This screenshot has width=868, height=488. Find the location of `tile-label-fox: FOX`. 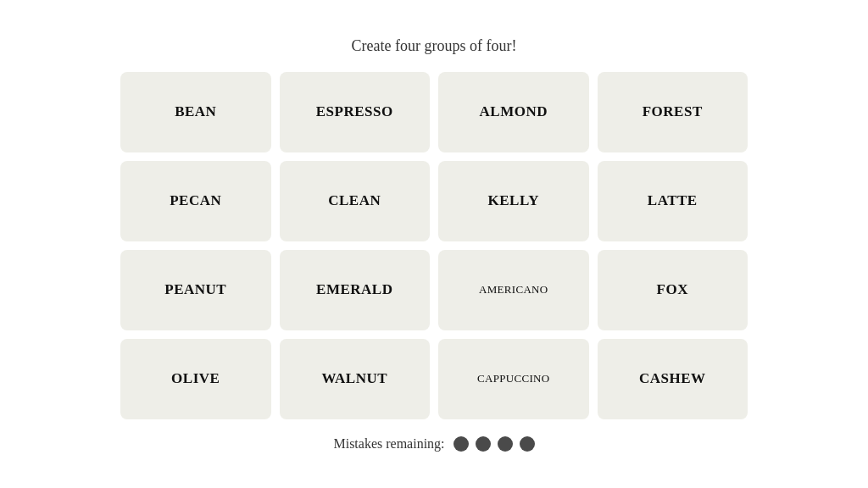

tile-label-fox: FOX is located at coordinates (673, 290).